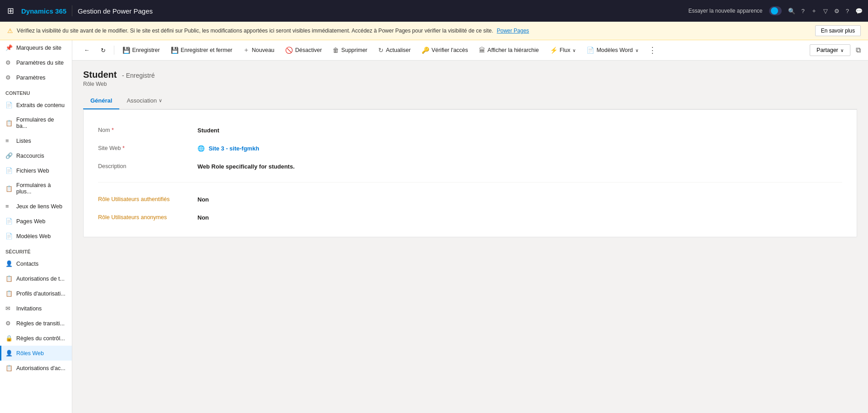 The height and width of the screenshot is (413, 868). Describe the element at coordinates (615, 50) in the screenshot. I see `modeles-word-label: Modèles Word` at that location.